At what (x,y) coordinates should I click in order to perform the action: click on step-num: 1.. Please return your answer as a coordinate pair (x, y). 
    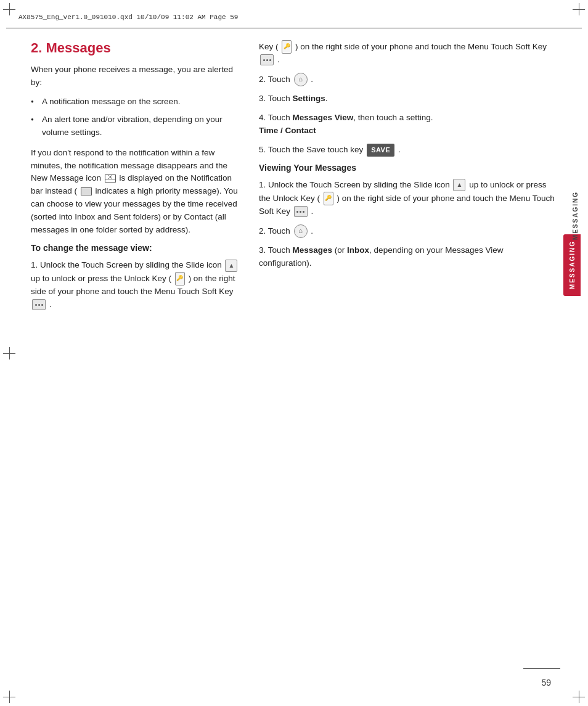
    Looking at the image, I should click on (36, 265).